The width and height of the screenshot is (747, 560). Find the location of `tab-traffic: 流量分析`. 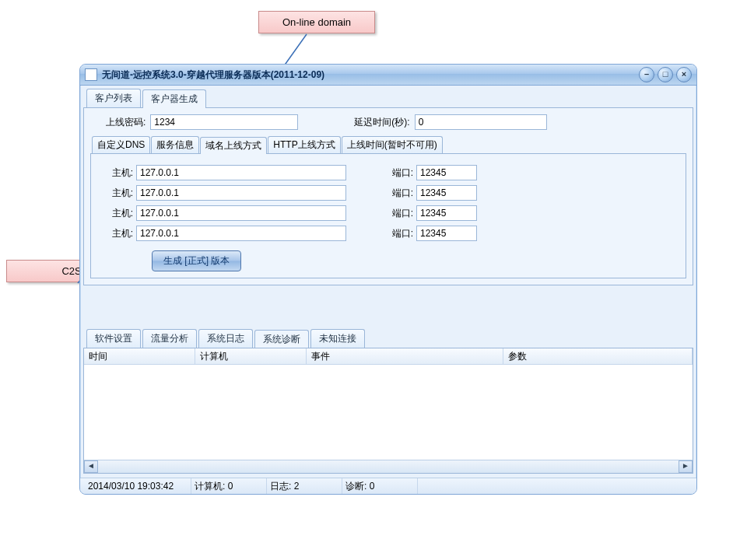

tab-traffic: 流量分析 is located at coordinates (170, 338).